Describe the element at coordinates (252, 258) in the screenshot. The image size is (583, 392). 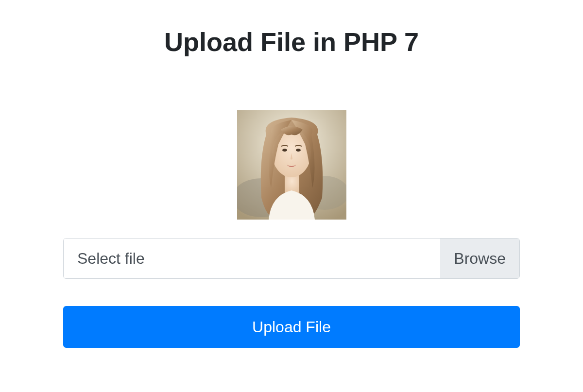
I see `file-input-placeholder: Select file` at that location.